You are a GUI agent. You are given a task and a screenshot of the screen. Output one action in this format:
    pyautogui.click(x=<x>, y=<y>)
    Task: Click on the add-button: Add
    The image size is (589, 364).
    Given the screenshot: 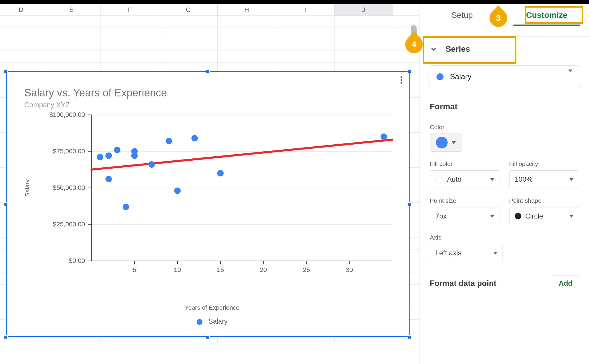 What is the action you would take?
    pyautogui.click(x=566, y=283)
    